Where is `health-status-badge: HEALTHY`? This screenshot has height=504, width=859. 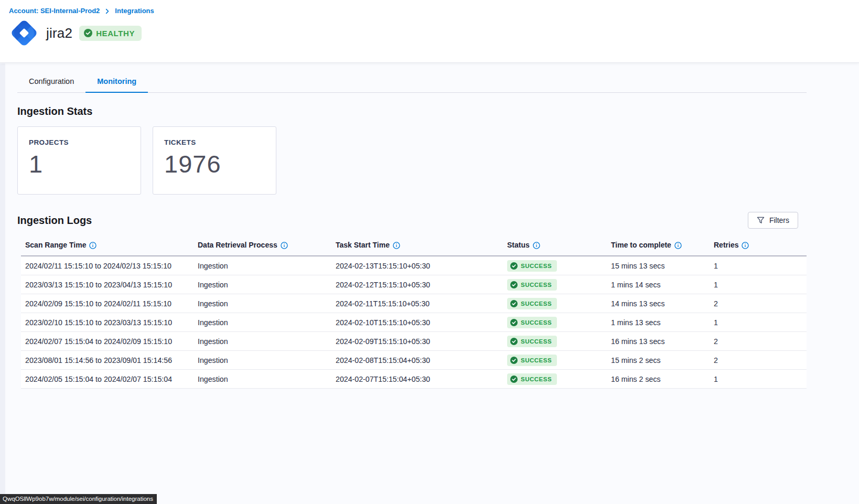 health-status-badge: HEALTHY is located at coordinates (110, 34).